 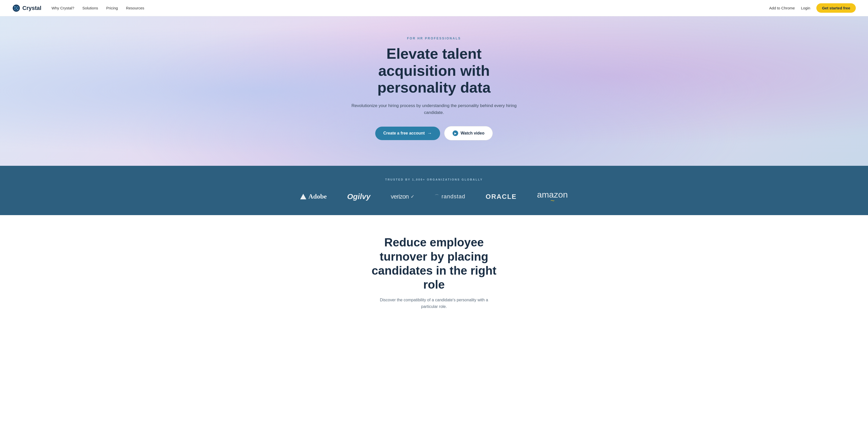 What do you see at coordinates (434, 109) in the screenshot?
I see `hero-subtitle: Revolutionize your hiring process by und…` at bounding box center [434, 109].